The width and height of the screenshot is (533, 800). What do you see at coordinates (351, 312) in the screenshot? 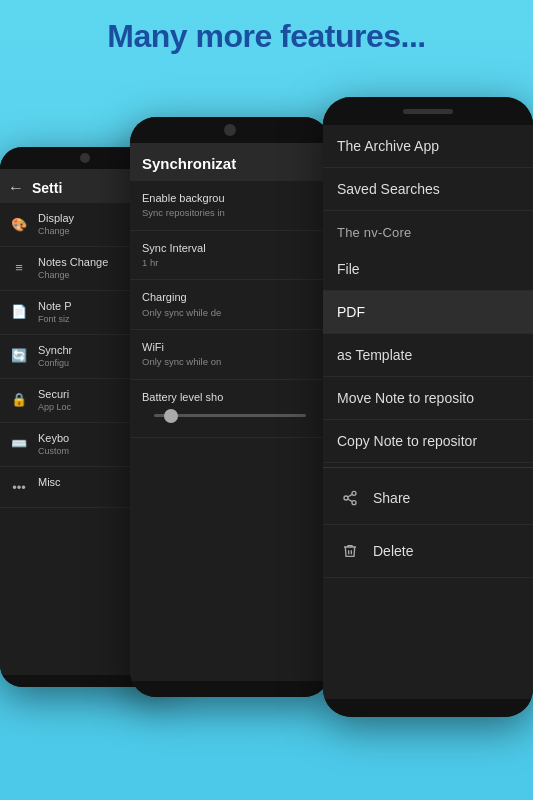
I see `menu-item-label: PDF` at bounding box center [351, 312].